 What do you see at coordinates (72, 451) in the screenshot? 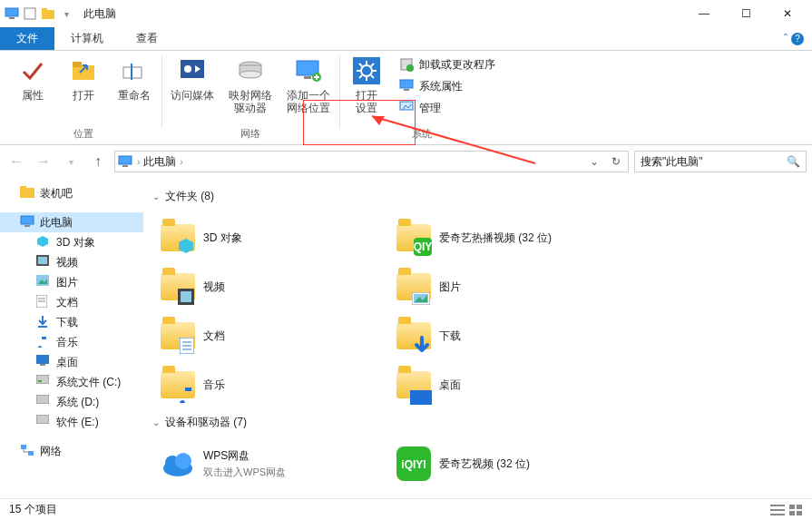
I see `sidebar-item-network: 网络` at bounding box center [72, 451].